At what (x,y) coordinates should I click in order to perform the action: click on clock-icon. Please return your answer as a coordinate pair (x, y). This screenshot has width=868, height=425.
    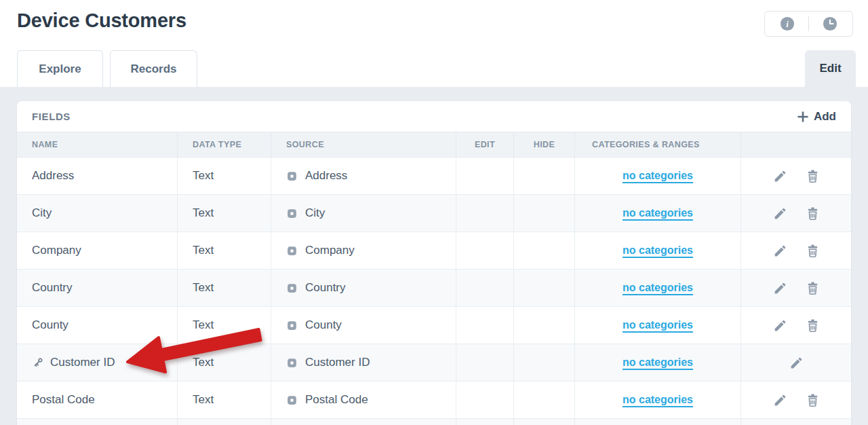
    Looking at the image, I should click on (830, 24).